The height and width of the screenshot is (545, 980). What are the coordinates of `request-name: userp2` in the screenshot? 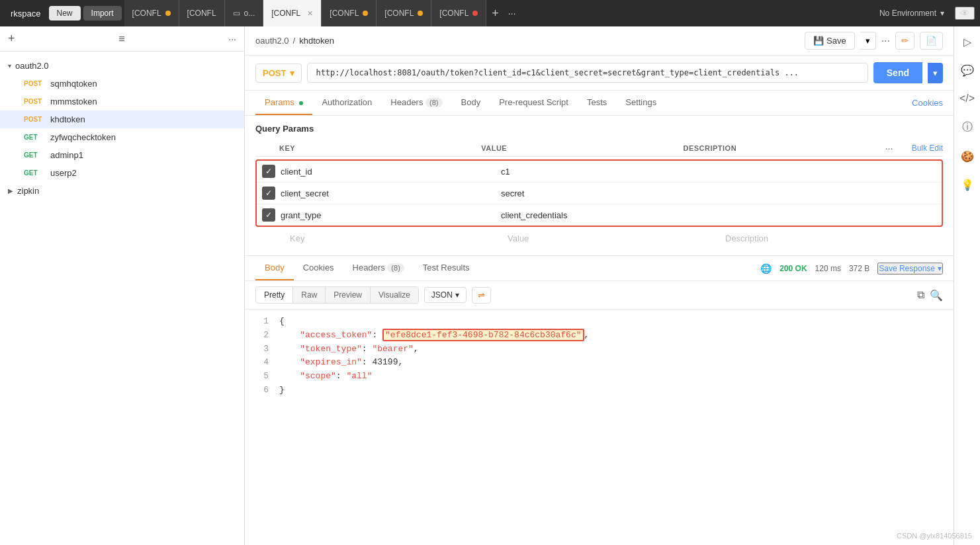 It's located at (64, 173).